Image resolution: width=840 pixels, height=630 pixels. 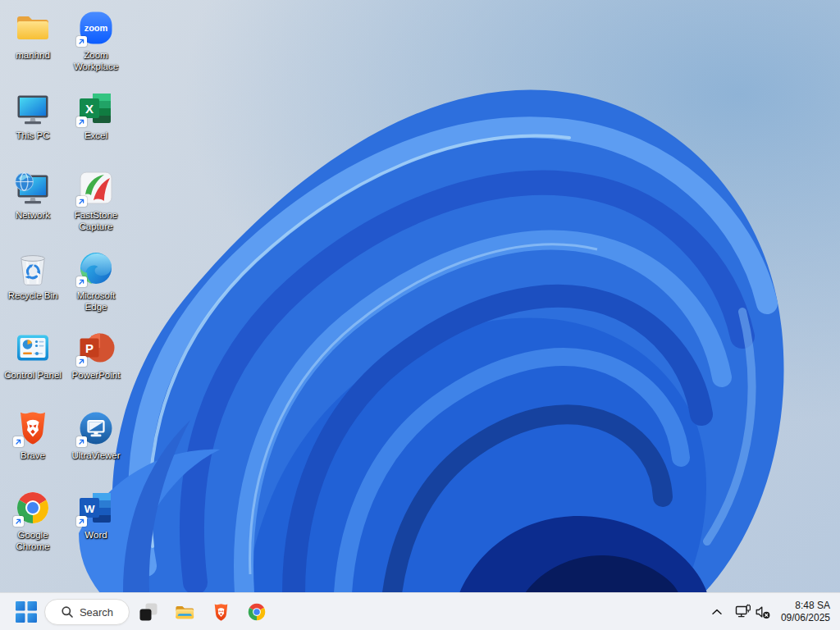 What do you see at coordinates (97, 612) in the screenshot?
I see `search-label: Search` at bounding box center [97, 612].